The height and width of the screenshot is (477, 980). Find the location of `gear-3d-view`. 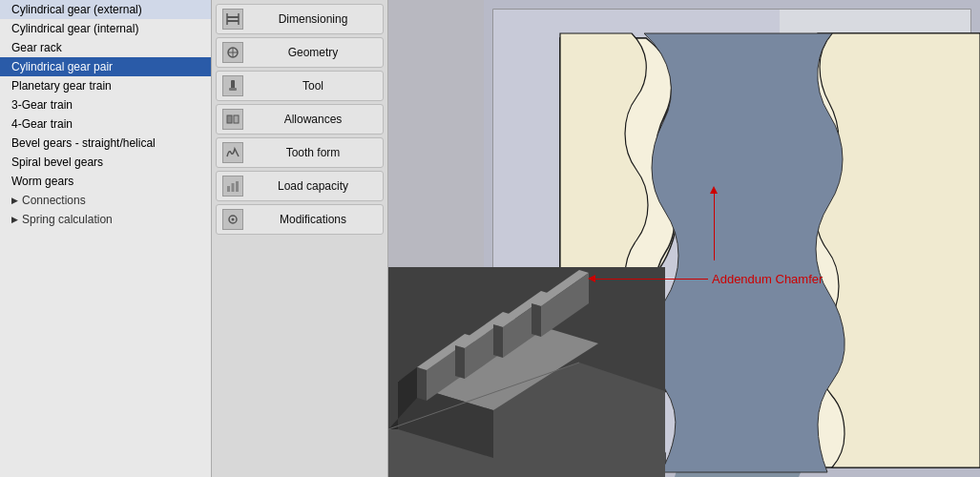

gear-3d-view is located at coordinates (527, 372).